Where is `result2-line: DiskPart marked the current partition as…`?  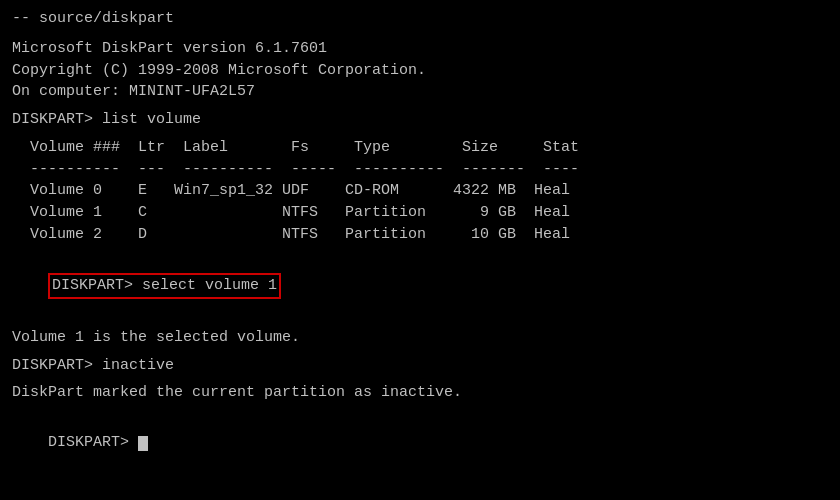 result2-line: DiskPart marked the current partition as… is located at coordinates (420, 393).